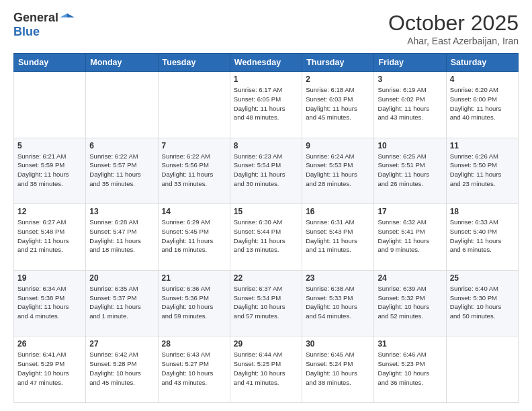 The image size is (532, 411). I want to click on table-row: 5Sunrise: 6:21 AM Sunset: 5:59 PM Daylig…, so click(50, 171).